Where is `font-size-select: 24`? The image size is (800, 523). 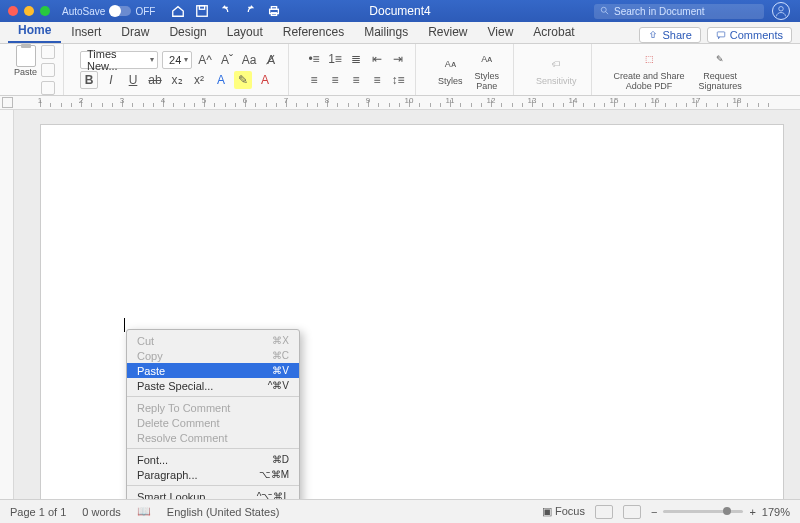 font-size-select: 24 is located at coordinates (177, 60).